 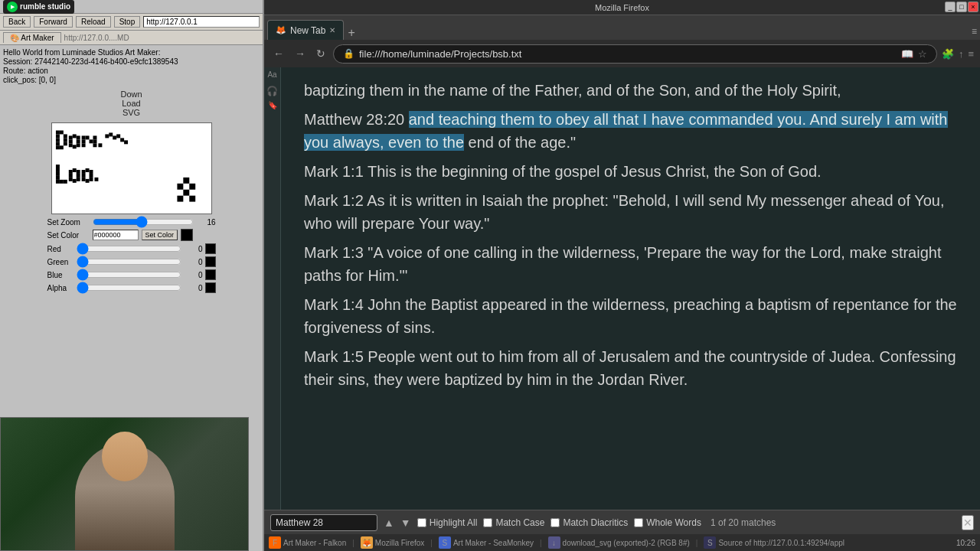 I want to click on firefox-icon: 🦊, so click(x=367, y=543).